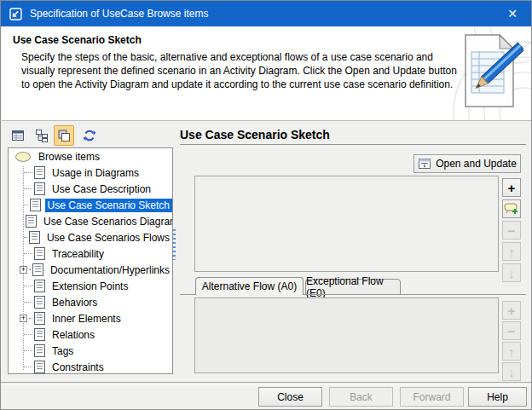 This screenshot has height=410, width=532. I want to click on tree-item: Use Case Scenarios Flows, so click(90, 237).